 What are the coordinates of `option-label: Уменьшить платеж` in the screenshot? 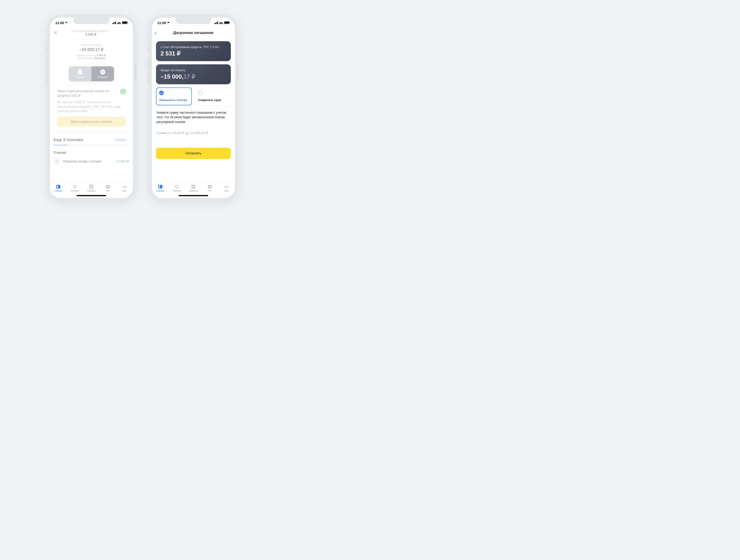 It's located at (174, 100).